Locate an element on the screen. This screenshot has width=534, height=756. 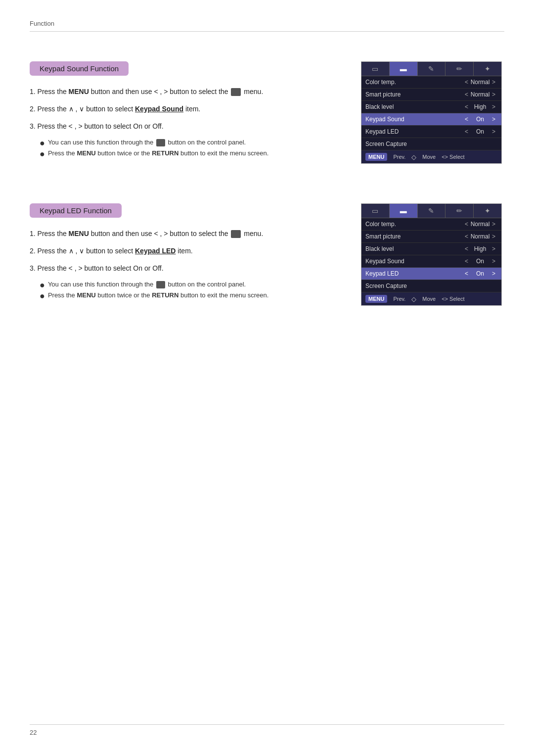
menu-row-keypad-sound-led: Keypad Sound < On > is located at coordinates (431, 261).